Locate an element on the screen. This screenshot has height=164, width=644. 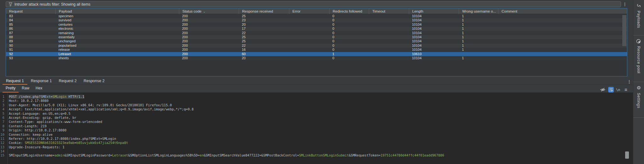
editor-line: 11Referer: http://10.0.2.17:8080/index.p… is located at coordinates (316, 139).